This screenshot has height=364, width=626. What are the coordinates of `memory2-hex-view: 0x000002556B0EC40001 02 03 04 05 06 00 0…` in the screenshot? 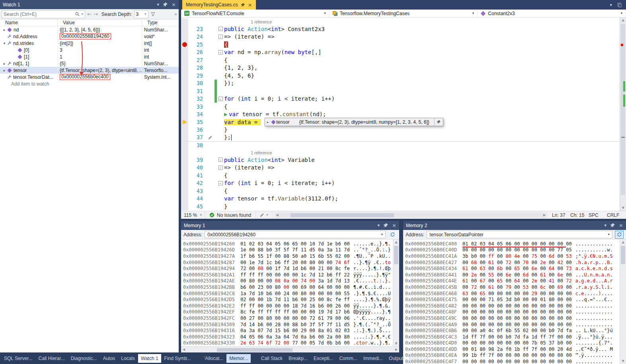 It's located at (511, 302).